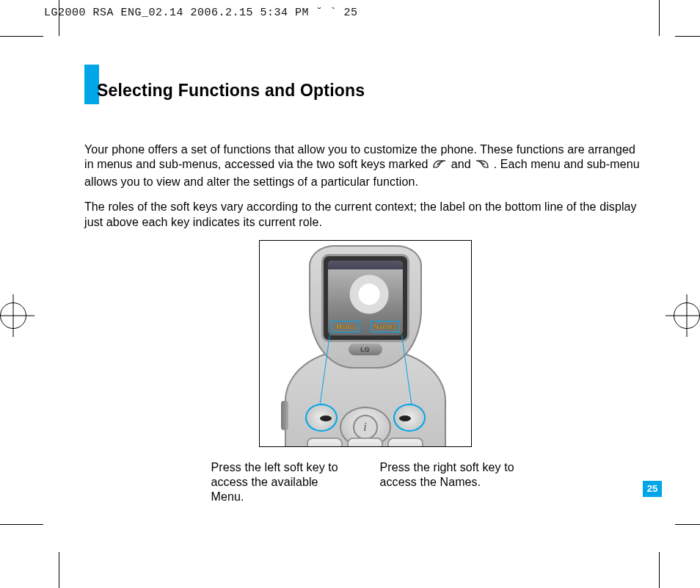 This screenshot has height=588, width=700. What do you see at coordinates (365, 166) in the screenshot?
I see `paragraph-1: Your phone offers a set of functions tha…` at bounding box center [365, 166].